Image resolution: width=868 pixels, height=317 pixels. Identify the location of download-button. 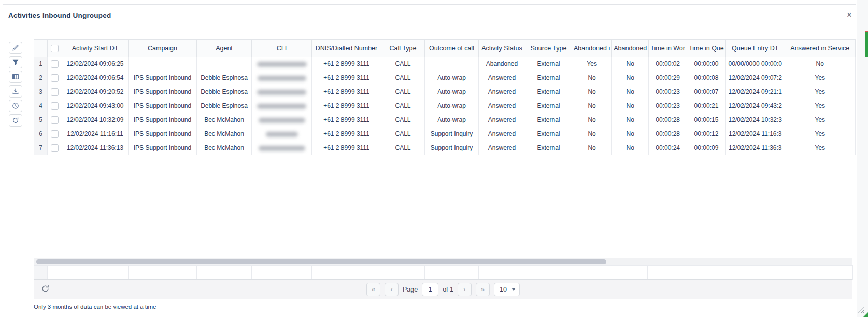
(16, 91).